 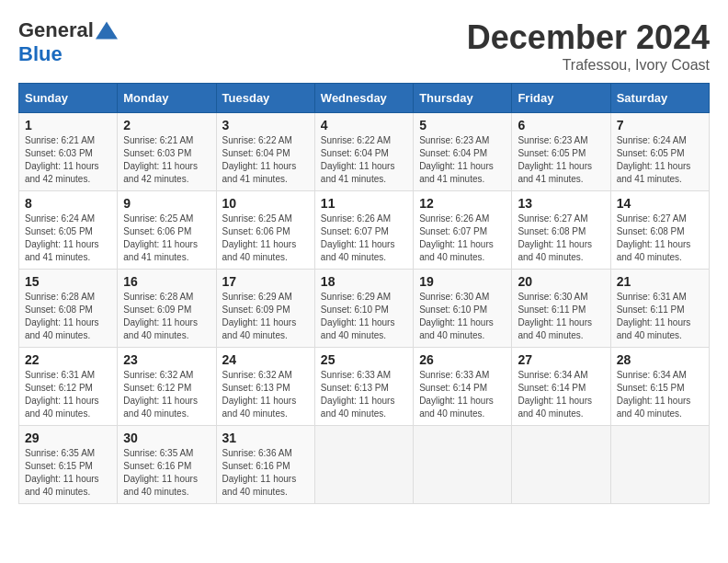 What do you see at coordinates (660, 153) in the screenshot?
I see `day-cell: 7Sunrise: 6:24 AMSunset: 6:05 PMDaylight…` at bounding box center [660, 153].